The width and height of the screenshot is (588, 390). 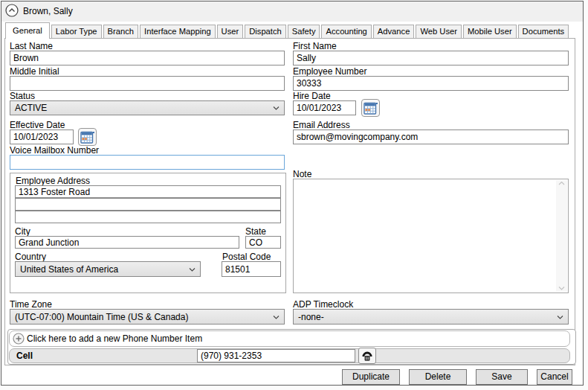 What do you see at coordinates (101, 317) in the screenshot?
I see `time-zone-value: (UTC-07:00) Mountain Time (US & Canada)` at bounding box center [101, 317].